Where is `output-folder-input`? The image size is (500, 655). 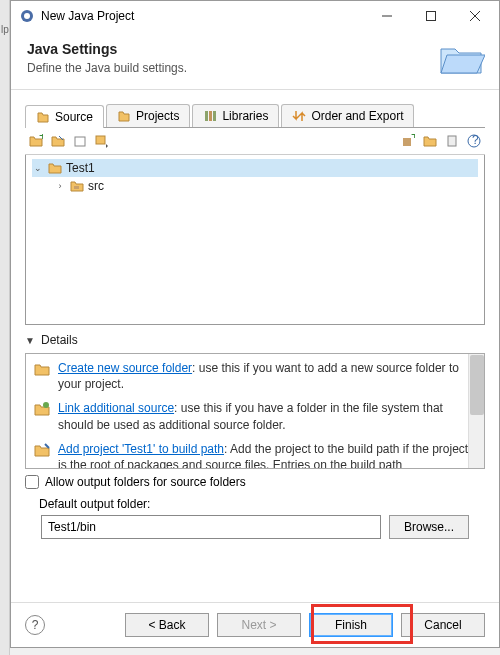 output-folder-input is located at coordinates (211, 527).